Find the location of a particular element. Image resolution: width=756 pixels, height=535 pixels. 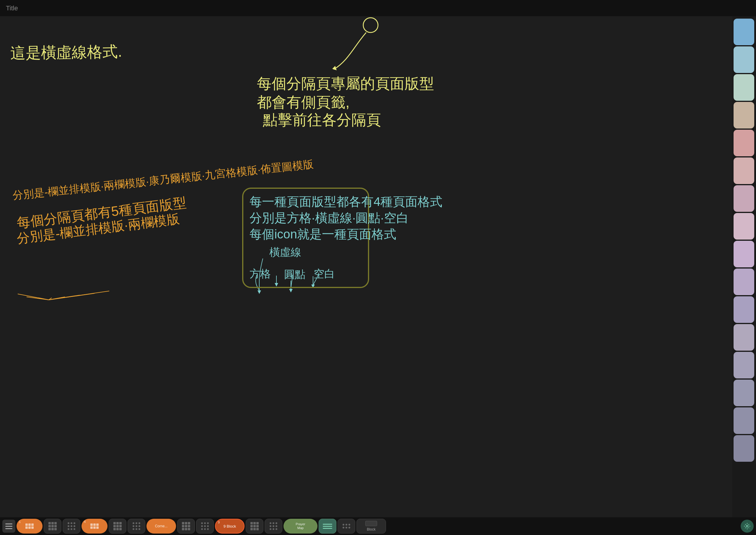

hw-text-空白: 空白 is located at coordinates (324, 274).